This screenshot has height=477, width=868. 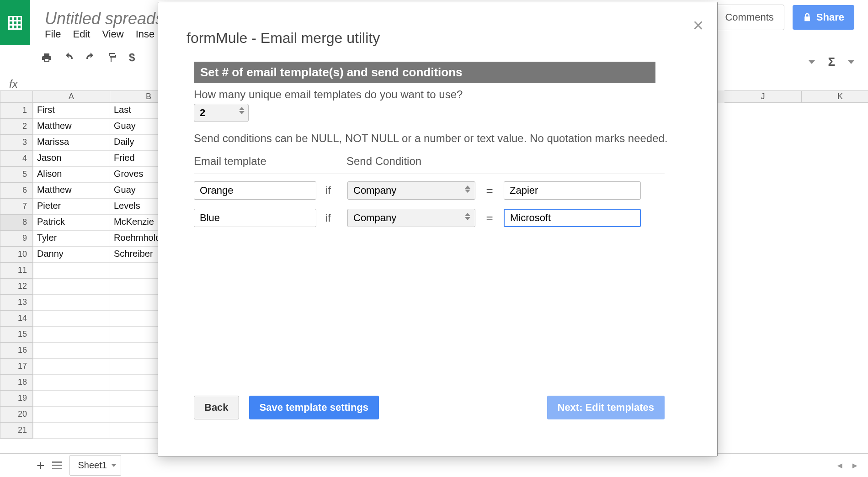 What do you see at coordinates (202, 113) in the screenshot?
I see `template-count-value: 2` at bounding box center [202, 113].